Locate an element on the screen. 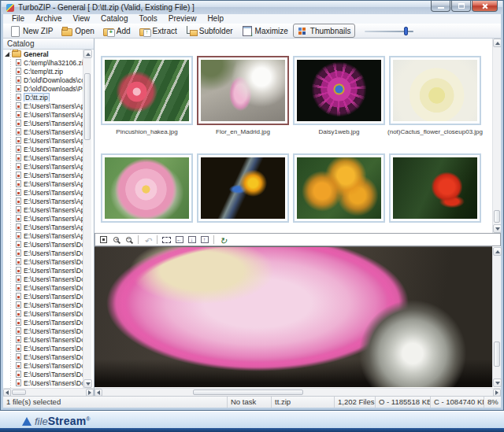 This screenshot has height=432, width=504. tree-vertical-scrollbar is located at coordinates (87, 219).